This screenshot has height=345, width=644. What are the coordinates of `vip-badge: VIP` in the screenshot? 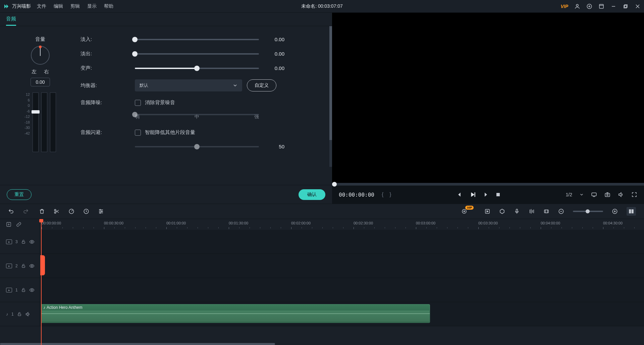 It's located at (564, 6).